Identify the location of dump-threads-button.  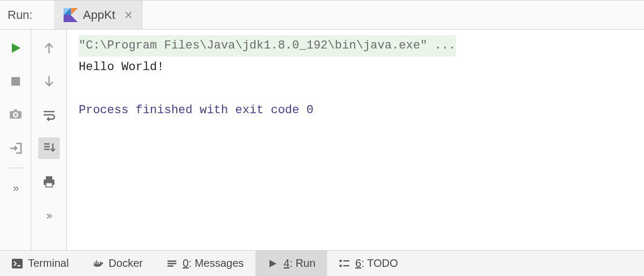
(16, 115).